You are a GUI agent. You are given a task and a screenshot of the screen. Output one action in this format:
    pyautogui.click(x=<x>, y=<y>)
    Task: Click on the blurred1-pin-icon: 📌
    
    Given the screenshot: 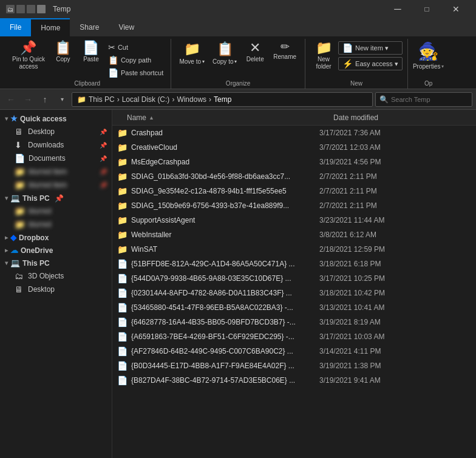 What is the action you would take?
    pyautogui.click(x=103, y=172)
    